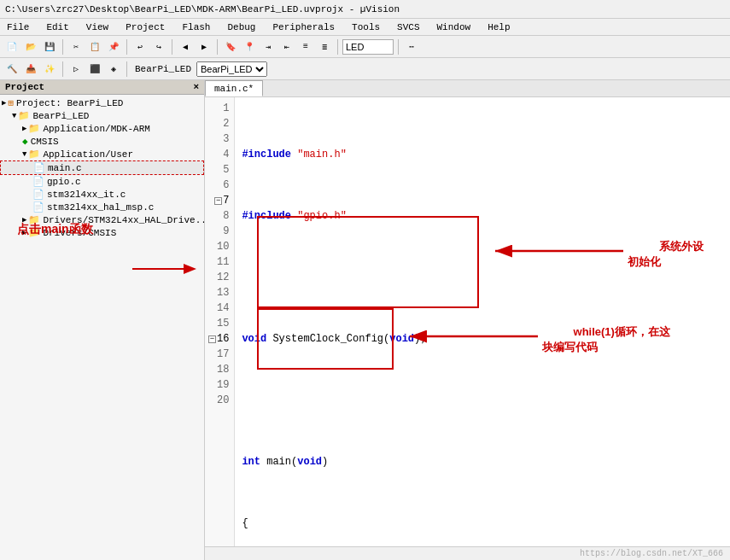  Describe the element at coordinates (26, 142) in the screenshot. I see `cmsis-icon: ◆` at that location.